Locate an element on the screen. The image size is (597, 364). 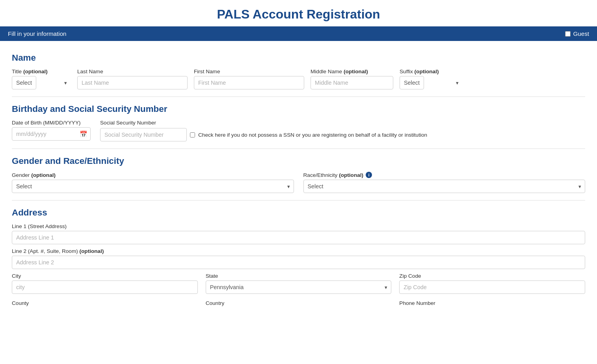
city-label: City is located at coordinates (105, 276).